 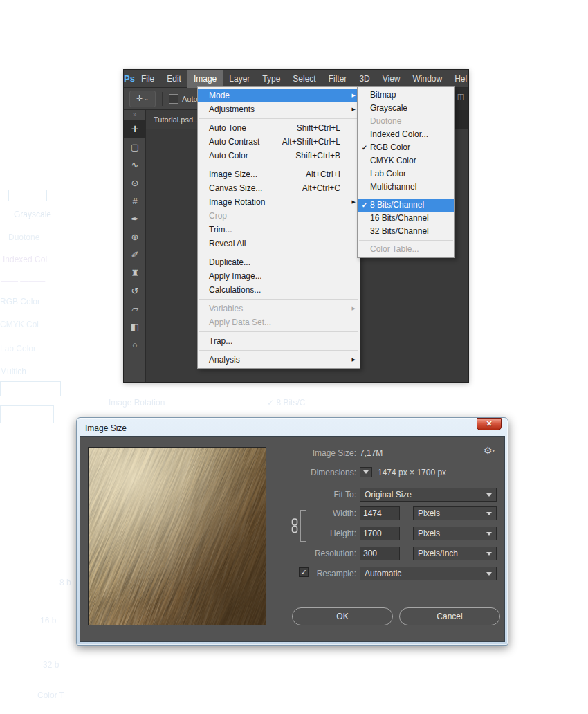 What do you see at coordinates (406, 134) in the screenshot?
I see `mode-submenu-item-indexed-color: Indexed Color...` at bounding box center [406, 134].